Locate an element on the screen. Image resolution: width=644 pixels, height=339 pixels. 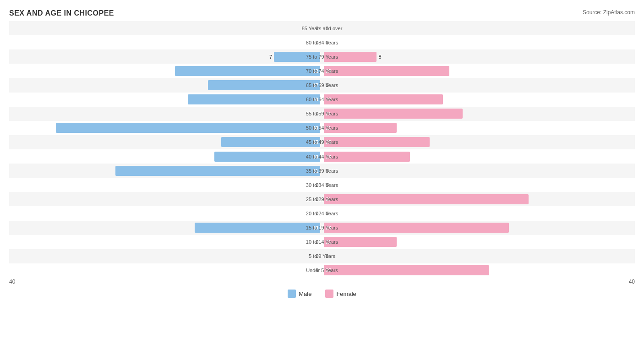
right-section: 28 is located at coordinates (478, 228).